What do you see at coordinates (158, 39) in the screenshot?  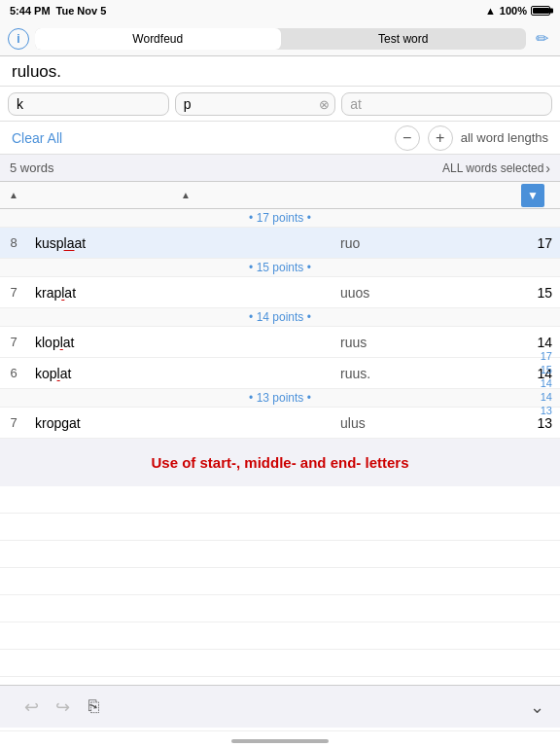 I see `tab-wordfeud: Wordfeud` at bounding box center [158, 39].